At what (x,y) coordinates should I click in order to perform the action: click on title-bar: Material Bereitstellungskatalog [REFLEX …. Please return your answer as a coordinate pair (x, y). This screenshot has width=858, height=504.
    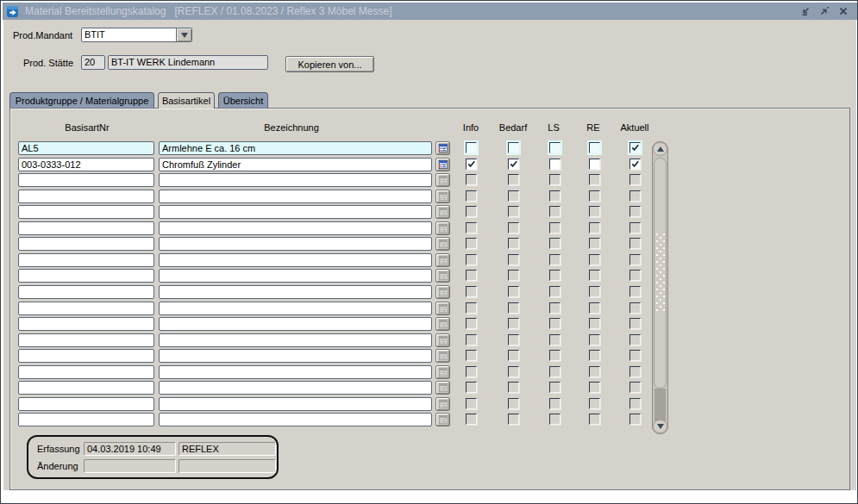
    Looking at the image, I should click on (429, 11).